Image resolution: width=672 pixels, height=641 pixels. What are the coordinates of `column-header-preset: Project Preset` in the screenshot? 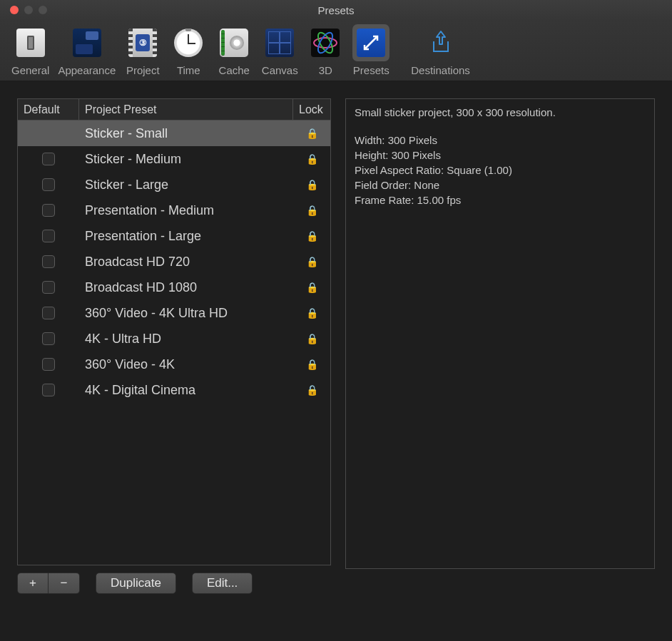 It's located at (186, 110).